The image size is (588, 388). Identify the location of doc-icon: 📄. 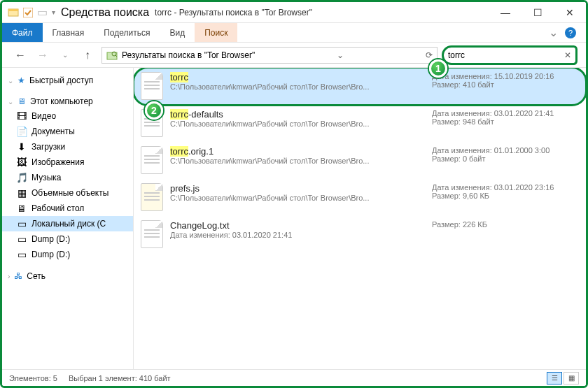
(22, 131).